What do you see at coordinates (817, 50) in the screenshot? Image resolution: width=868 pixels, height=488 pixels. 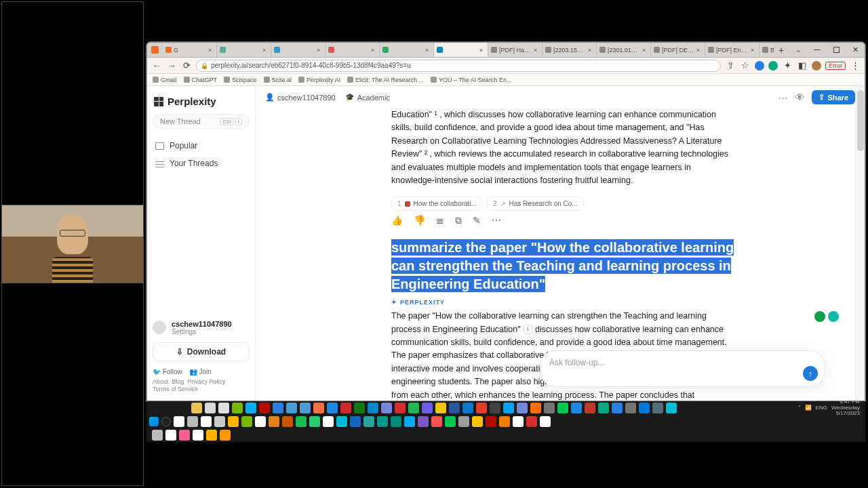 I see `window-minimize` at bounding box center [817, 50].